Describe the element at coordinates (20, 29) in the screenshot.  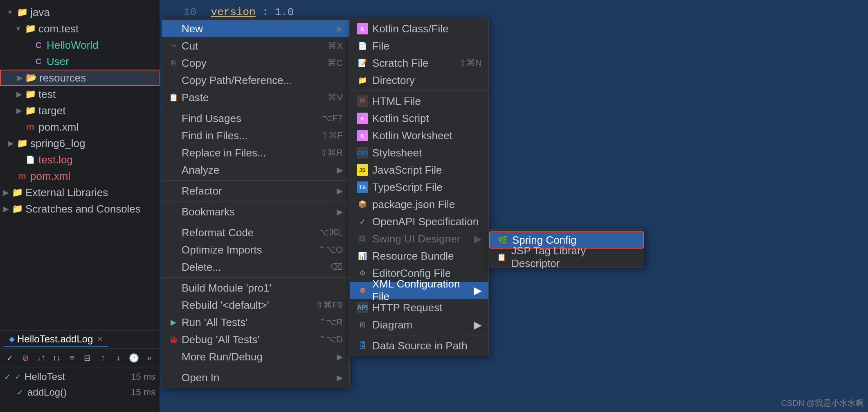
I see `expand-arrow: ▾` at that location.